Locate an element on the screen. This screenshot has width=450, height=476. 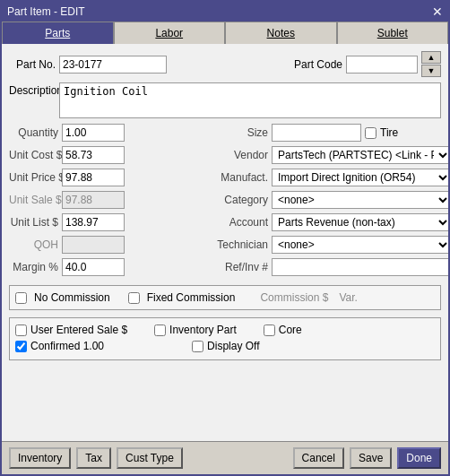
close-icon: ✕ is located at coordinates (437, 12).